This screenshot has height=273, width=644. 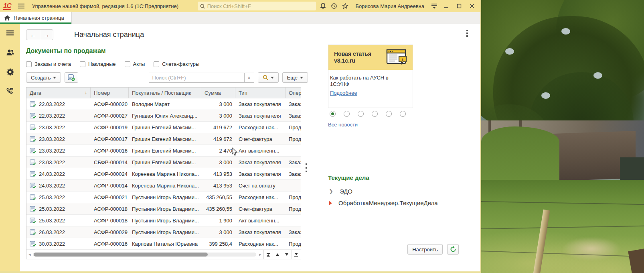 I want to click on table-row: 22.03.2022АСФР-000027Гугнавая Юлия Алекс…, so click(x=164, y=116).